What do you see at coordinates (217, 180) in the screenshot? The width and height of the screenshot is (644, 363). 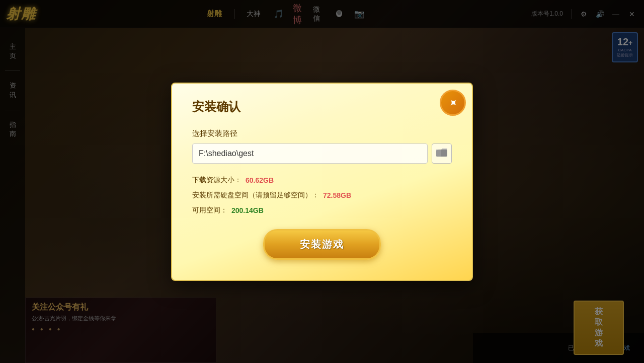 I see `download-size-label: 下载资源大小：` at bounding box center [217, 180].